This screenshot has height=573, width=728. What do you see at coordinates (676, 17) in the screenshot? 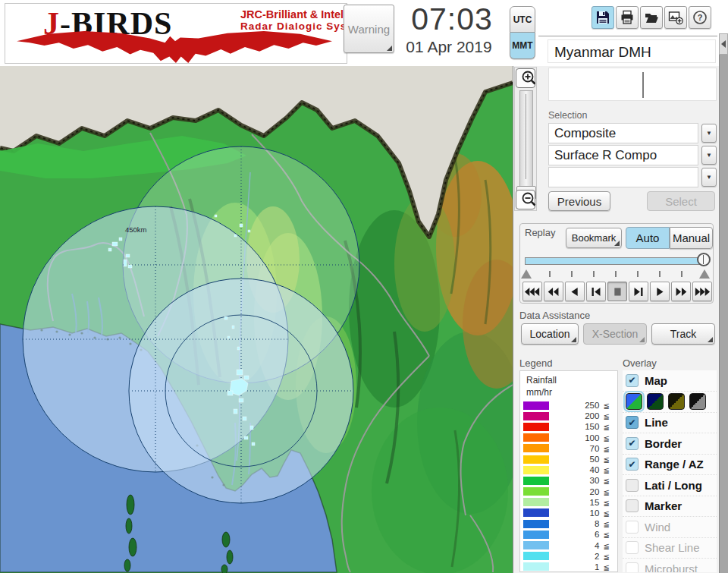
I see `add-image-icon` at bounding box center [676, 17].